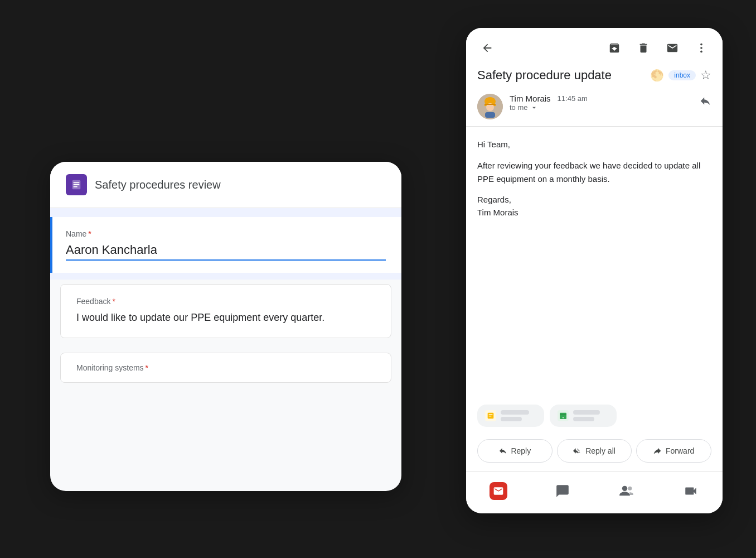 Image resolution: width=756 pixels, height=558 pixels. What do you see at coordinates (706, 75) in the screenshot?
I see `star-button: ☆` at bounding box center [706, 75].